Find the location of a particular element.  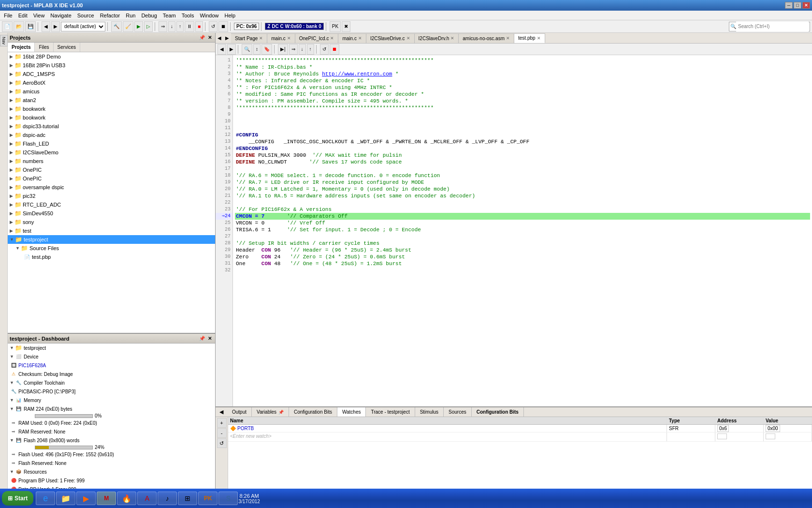

menu-file: File is located at coordinates (8, 15).